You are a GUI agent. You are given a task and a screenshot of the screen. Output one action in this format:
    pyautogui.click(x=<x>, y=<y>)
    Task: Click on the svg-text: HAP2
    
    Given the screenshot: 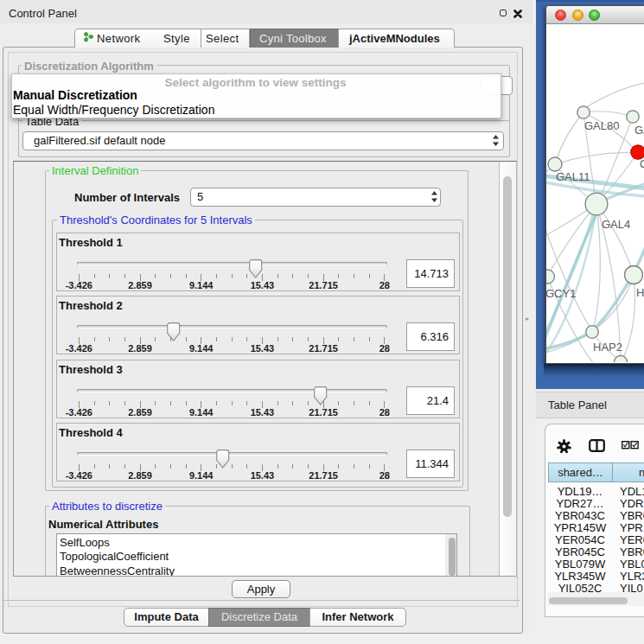 What is the action you would take?
    pyautogui.click(x=608, y=348)
    